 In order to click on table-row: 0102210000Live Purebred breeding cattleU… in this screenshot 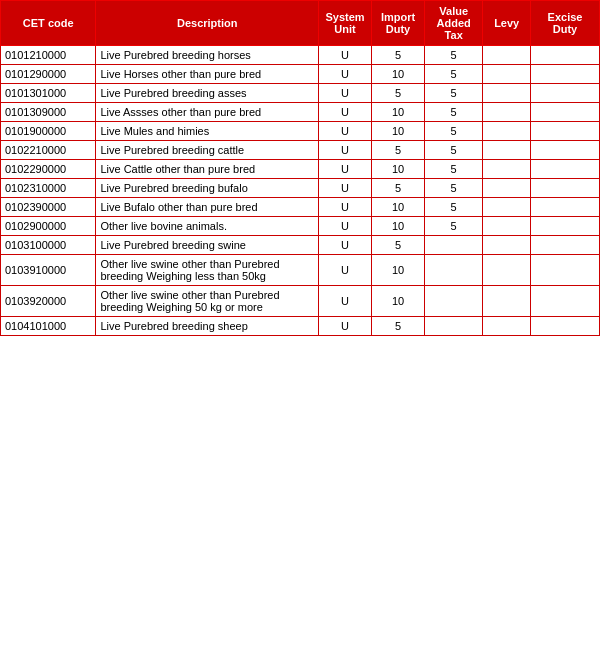, I will do `click(300, 150)`.